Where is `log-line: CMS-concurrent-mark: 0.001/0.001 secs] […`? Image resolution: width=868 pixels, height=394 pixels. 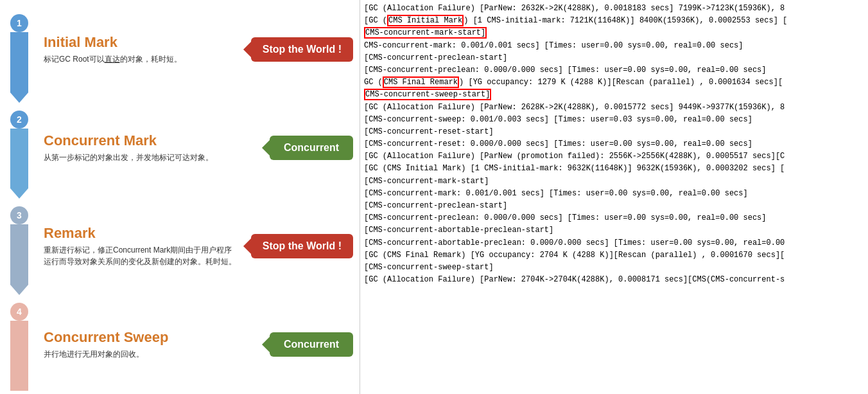
log-line: CMS-concurrent-mark: 0.001/0.001 secs] [… is located at coordinates (614, 46).